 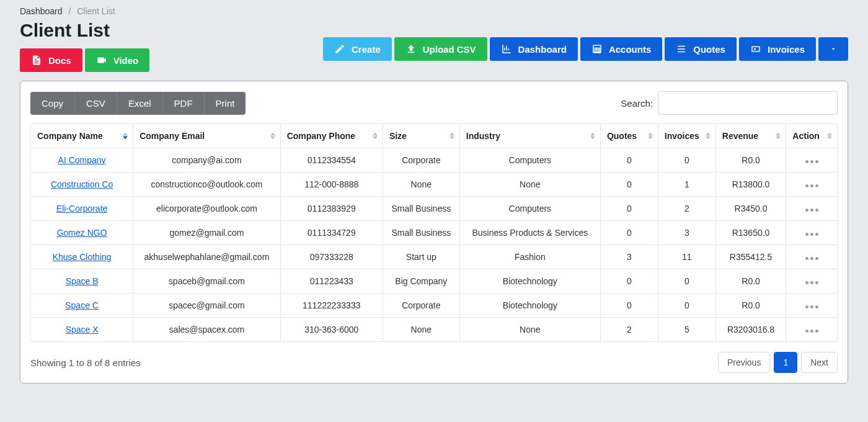 What do you see at coordinates (637, 103) in the screenshot?
I see `search-label: Search:` at bounding box center [637, 103].